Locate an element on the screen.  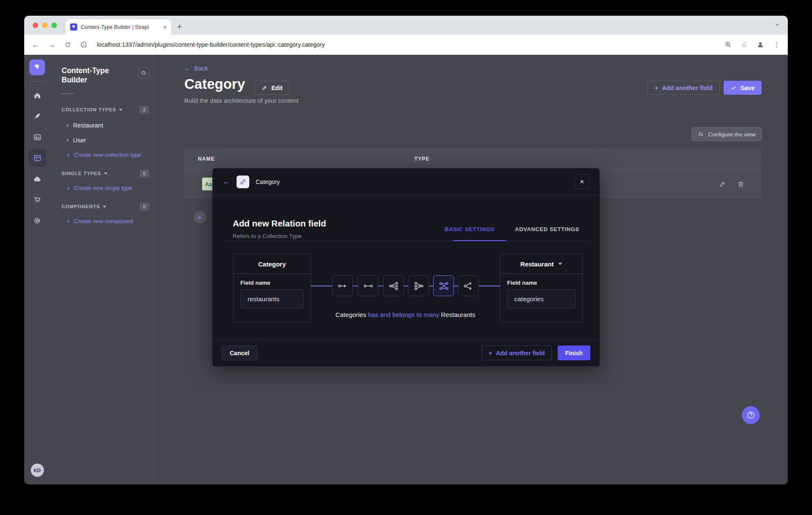
relation-sentence: Categories has and belongs to many Resta… is located at coordinates (405, 314).